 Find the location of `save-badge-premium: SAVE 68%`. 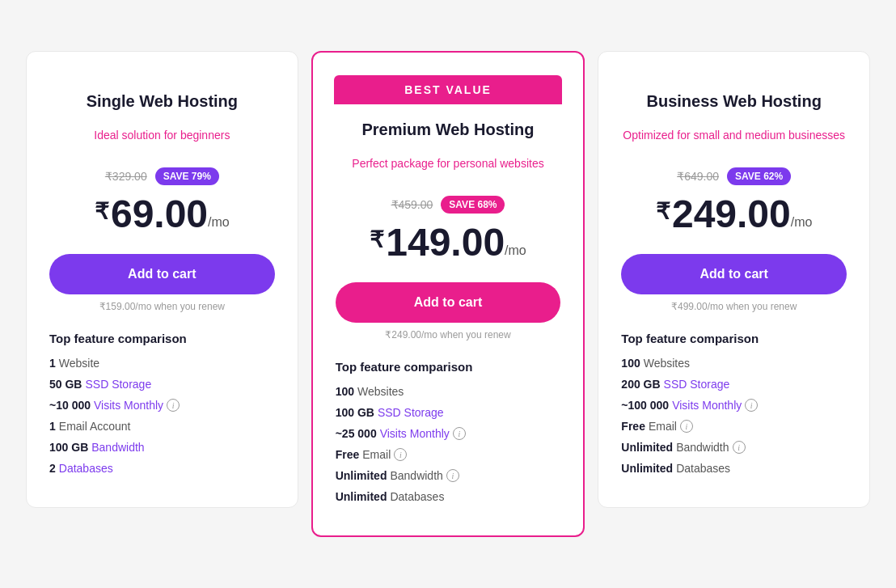

save-badge-premium: SAVE 68% is located at coordinates (472, 205).